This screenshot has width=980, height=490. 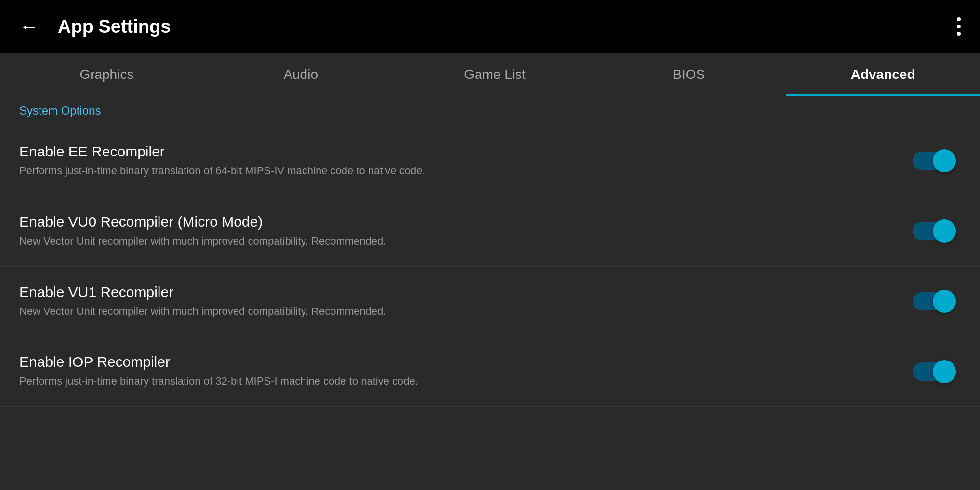 I want to click on setting-vu1-recompiler: Enable VU1 Recompiler New Vector Unit re…, so click(x=490, y=302).